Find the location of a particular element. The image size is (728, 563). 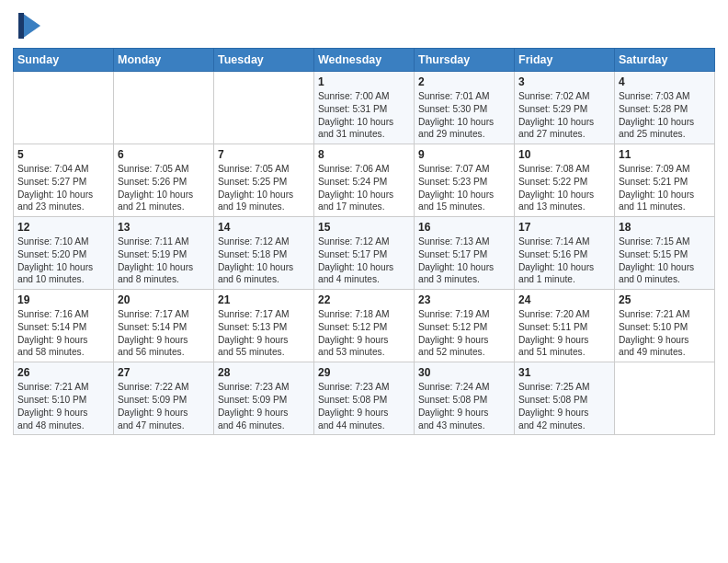

day-info: Sunrise: 7:08 AMSunset: 5:22 PMDaylight:… is located at coordinates (564, 188).